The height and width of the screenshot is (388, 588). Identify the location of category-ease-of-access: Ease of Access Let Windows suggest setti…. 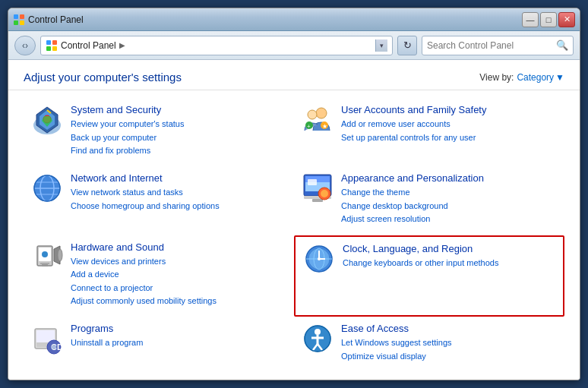
(429, 345).